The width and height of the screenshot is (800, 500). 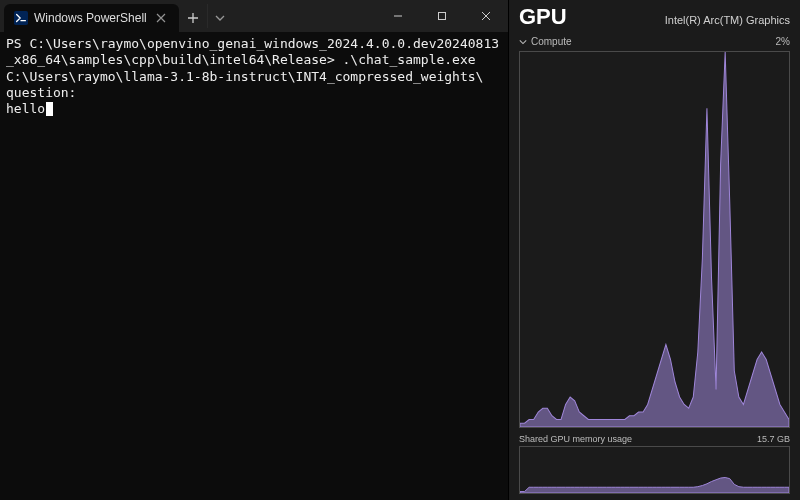 What do you see at coordinates (41, 92) in the screenshot?
I see `question-prompt: question:` at bounding box center [41, 92].